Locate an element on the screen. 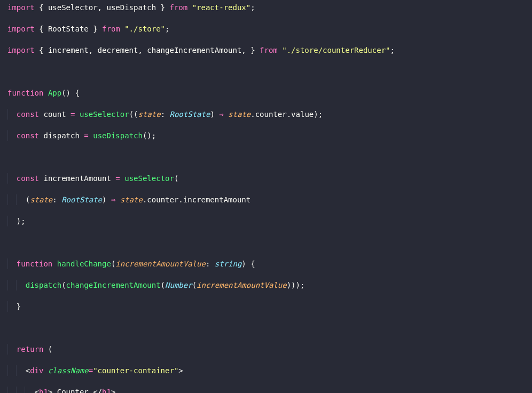 The height and width of the screenshot is (393, 532). code-text: function handleChange(incrementAmountVal… is located at coordinates (131, 264).